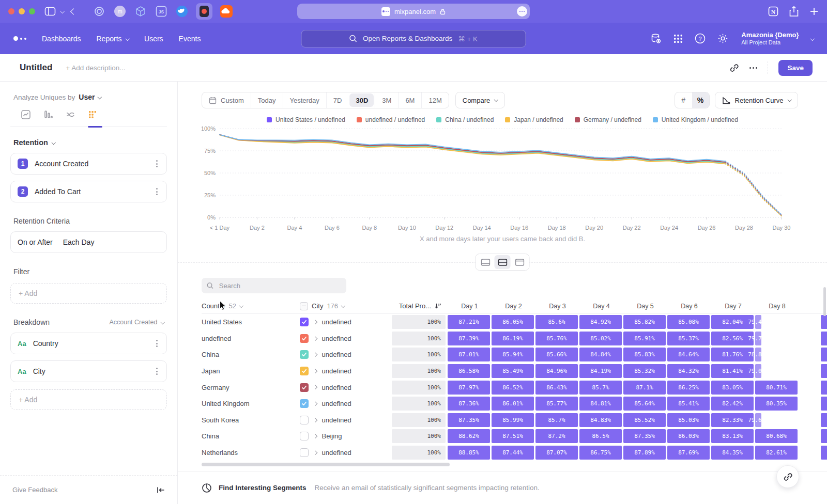  What do you see at coordinates (141, 11) in the screenshot?
I see `cube-extension-icon` at bounding box center [141, 11].